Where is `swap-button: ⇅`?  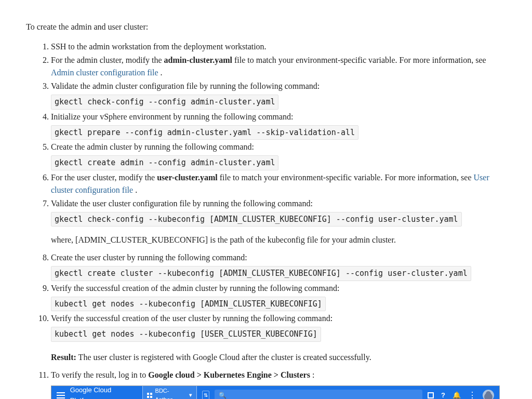 swap-button: ⇅ is located at coordinates (206, 395).